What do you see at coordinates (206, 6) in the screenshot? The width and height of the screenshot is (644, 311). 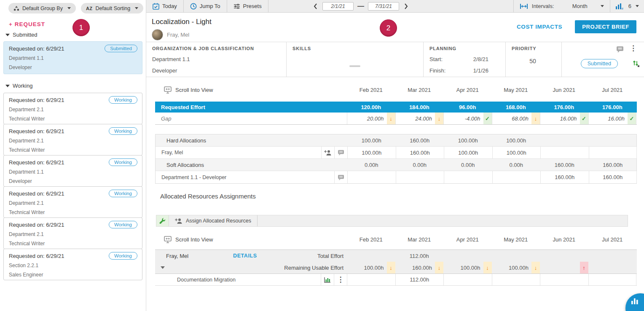 I see `jump-to-button: Jump To` at bounding box center [206, 6].